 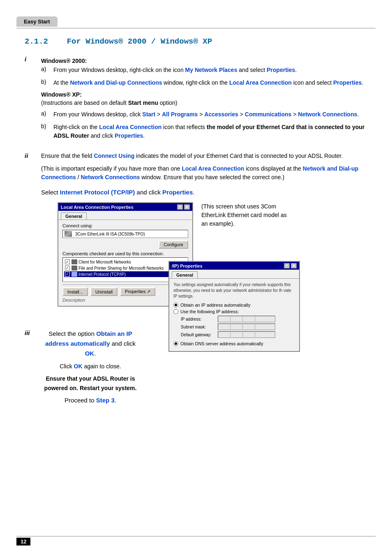 What do you see at coordinates (238, 319) in the screenshot?
I see `ip-addr-row: IP address:` at bounding box center [238, 319].